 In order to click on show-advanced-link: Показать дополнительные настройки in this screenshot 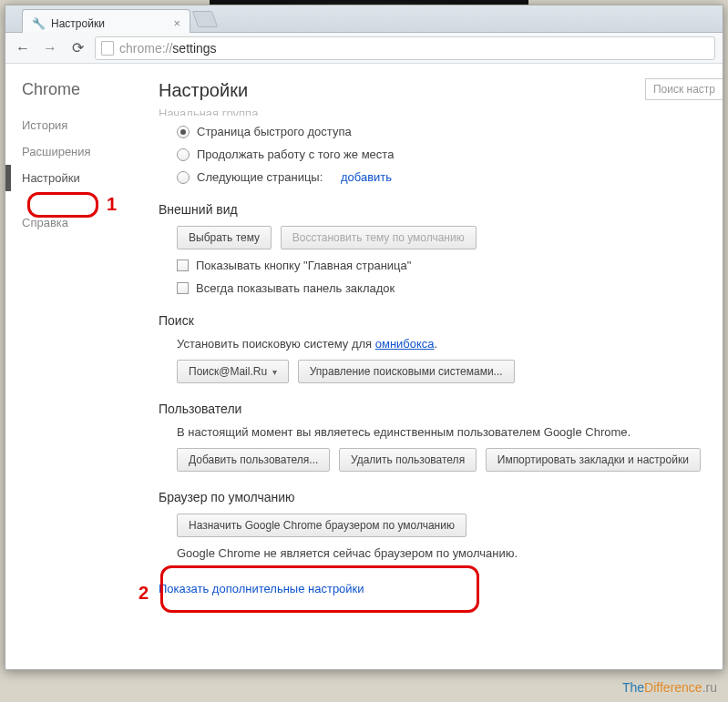, I will do `click(261, 588)`.